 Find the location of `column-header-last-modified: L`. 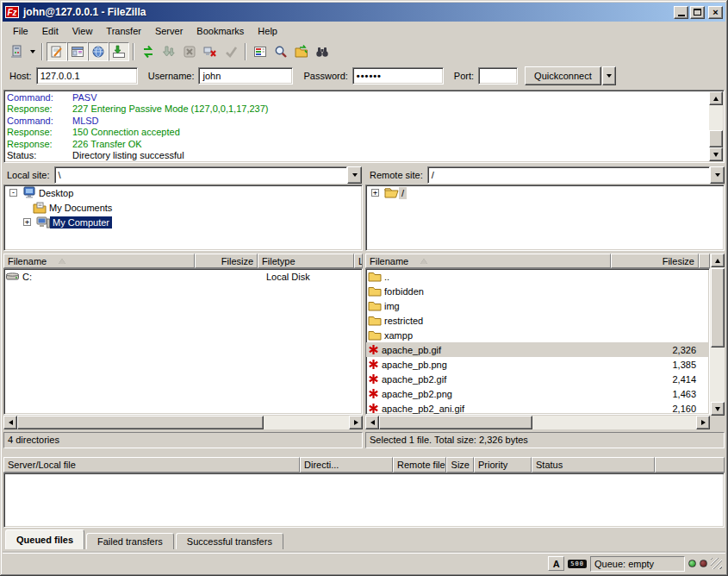

column-header-last-modified: L is located at coordinates (358, 260).